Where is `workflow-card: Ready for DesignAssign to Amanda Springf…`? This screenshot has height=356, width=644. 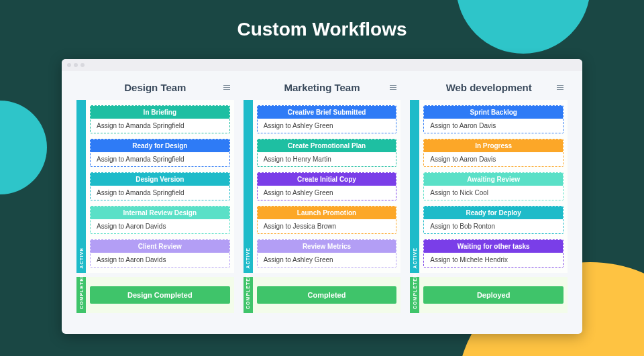
workflow-card: Ready for DesignAssign to Amanda Springf… is located at coordinates (160, 153).